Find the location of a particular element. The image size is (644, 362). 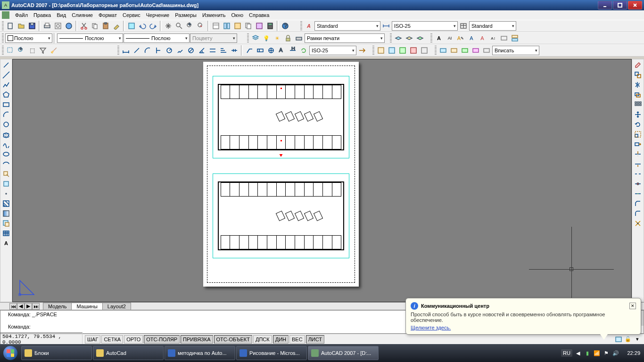

break-at-point-button is located at coordinates (638, 184).